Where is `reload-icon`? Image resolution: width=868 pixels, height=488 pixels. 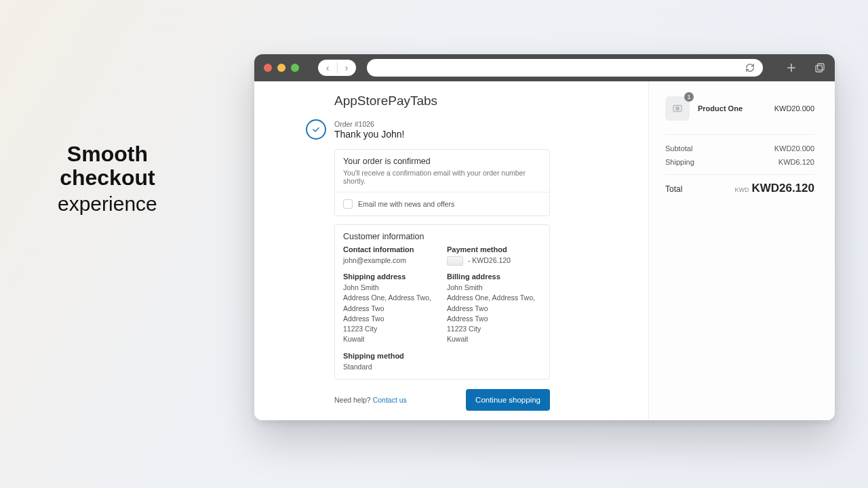
reload-icon is located at coordinates (750, 68).